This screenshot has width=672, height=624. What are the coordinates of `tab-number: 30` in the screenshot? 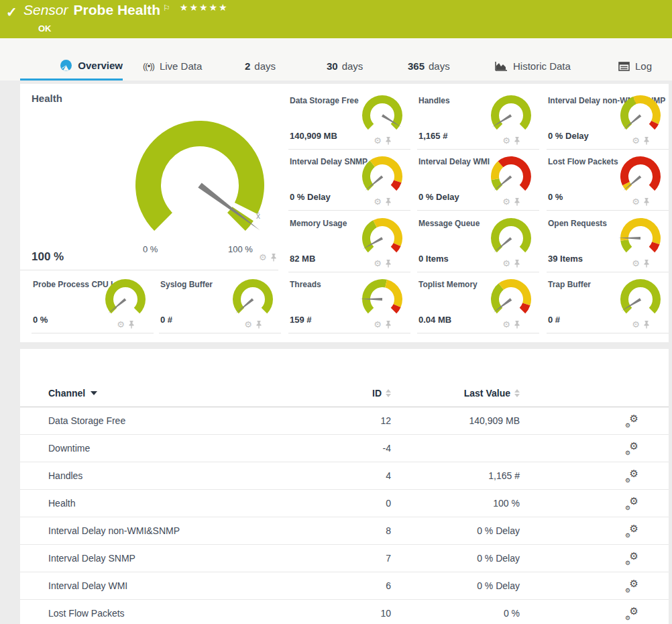 It's located at (333, 66).